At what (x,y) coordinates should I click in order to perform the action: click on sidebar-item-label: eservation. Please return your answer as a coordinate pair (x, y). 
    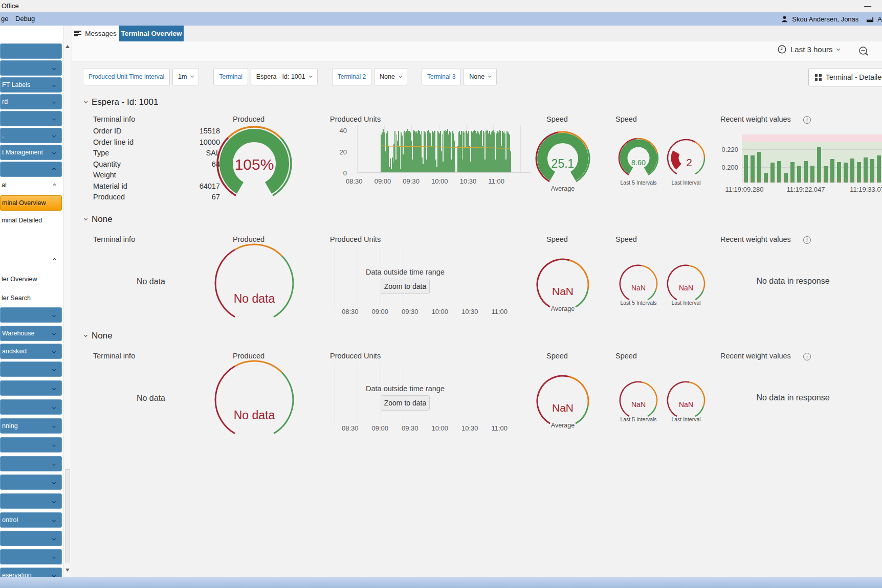
    Looking at the image, I should click on (17, 574).